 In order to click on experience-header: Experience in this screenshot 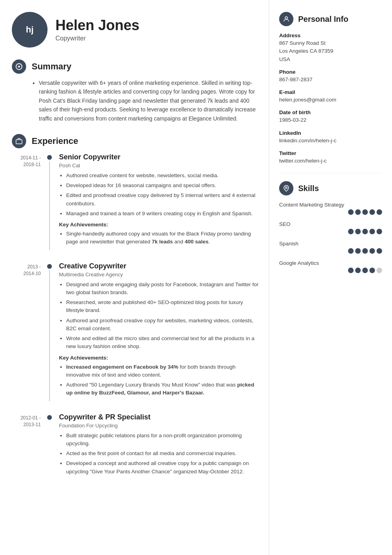, I will do `click(136, 141)`.